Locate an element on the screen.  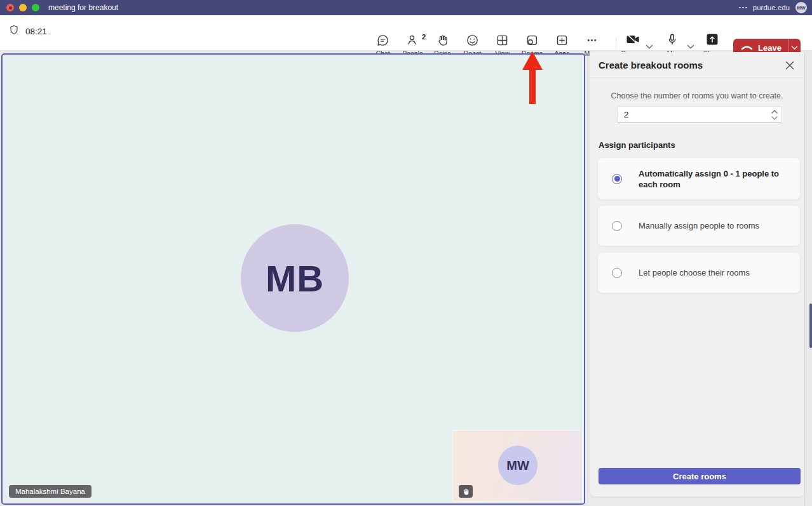
self-view-tile: MW is located at coordinates (517, 466).